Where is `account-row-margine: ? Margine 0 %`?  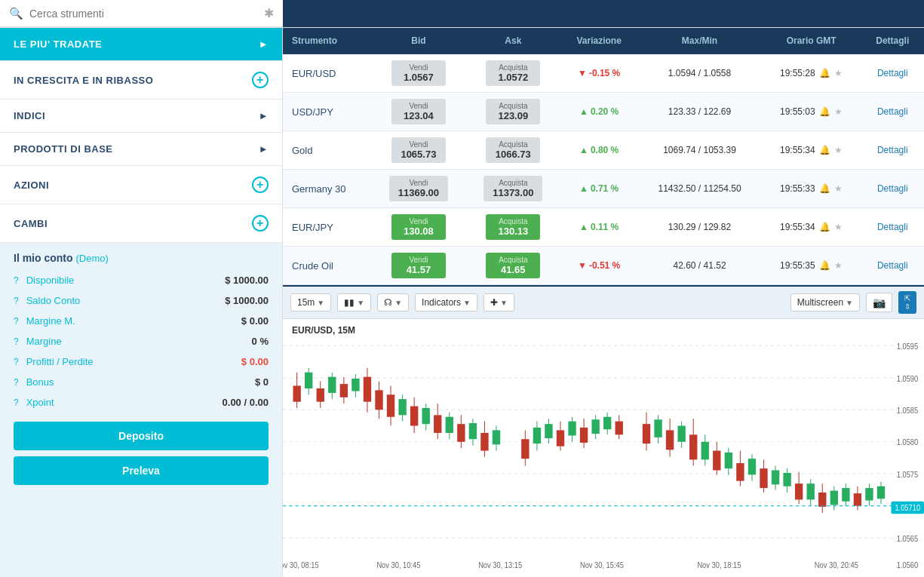 account-row-margine: ? Margine 0 % is located at coordinates (141, 341).